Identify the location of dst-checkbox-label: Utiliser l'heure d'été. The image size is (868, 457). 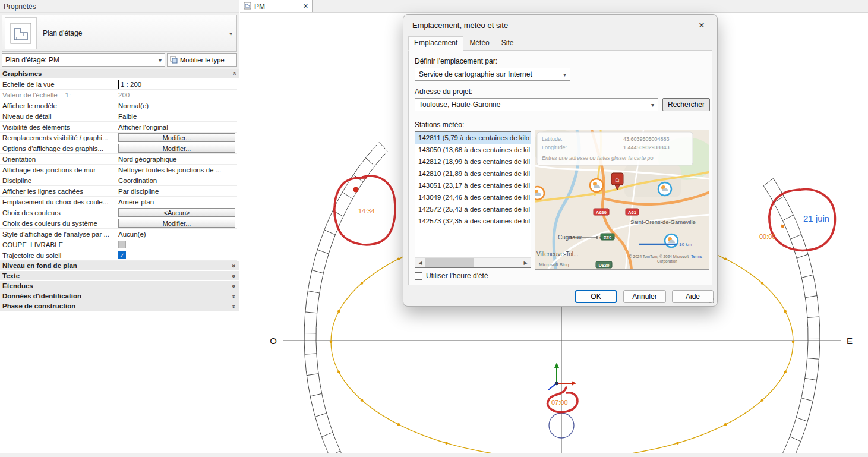
(457, 276).